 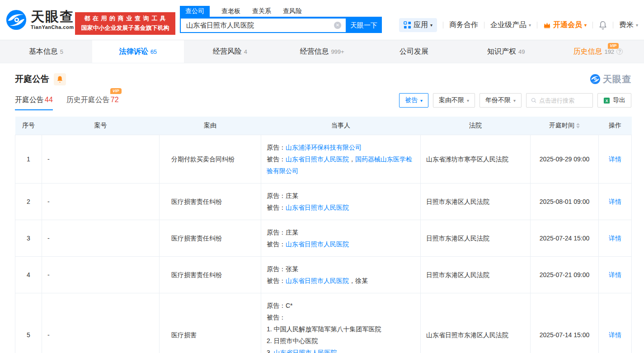 I want to click on apps-menu: 应用 ▾, so click(x=418, y=25).